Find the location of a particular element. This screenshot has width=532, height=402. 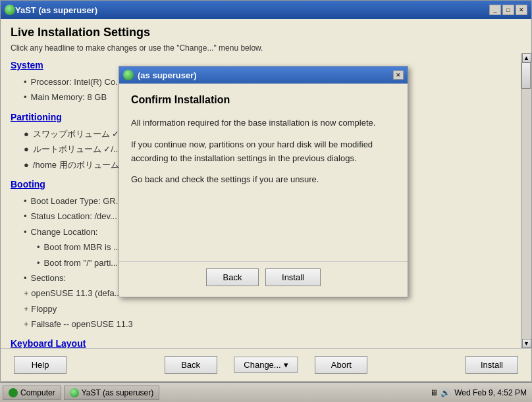

abort-button: Abort is located at coordinates (341, 364).